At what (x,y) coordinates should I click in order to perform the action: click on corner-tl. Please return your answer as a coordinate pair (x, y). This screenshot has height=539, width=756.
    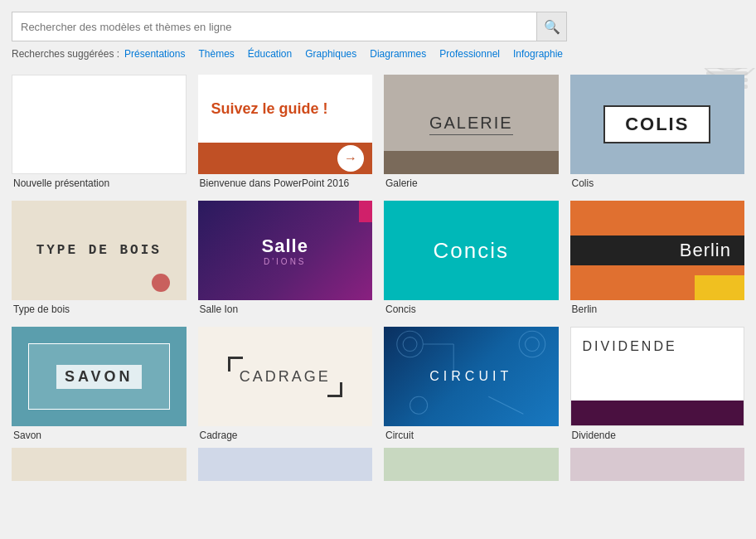
    Looking at the image, I should click on (235, 364).